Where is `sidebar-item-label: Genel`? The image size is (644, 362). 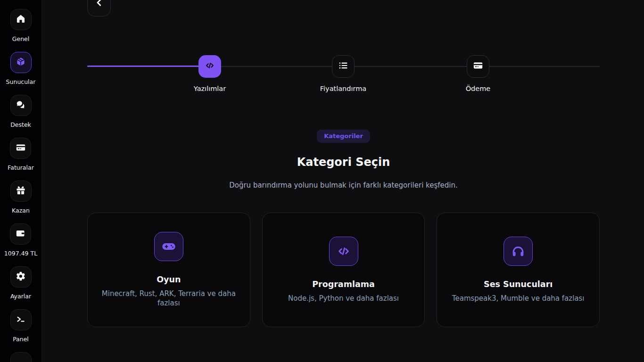
sidebar-item-label: Genel is located at coordinates (21, 39).